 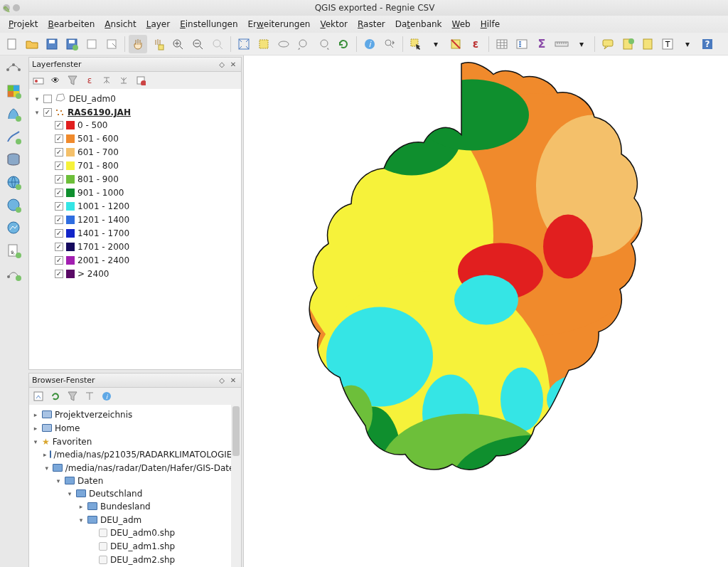 What do you see at coordinates (135, 80) in the screenshot?
I see `layer-panel-toolbar: 👁 ε` at bounding box center [135, 80].